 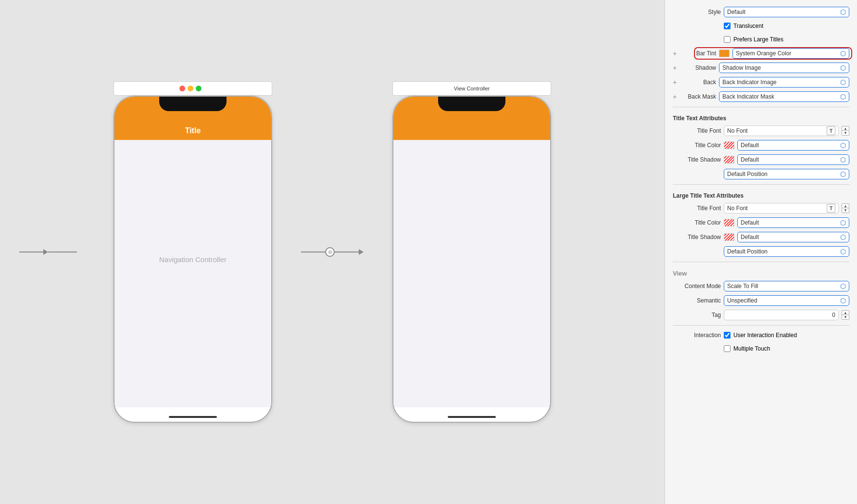 What do you see at coordinates (845, 206) in the screenshot?
I see `large-title-font-stepper-up: ▲` at bounding box center [845, 206].